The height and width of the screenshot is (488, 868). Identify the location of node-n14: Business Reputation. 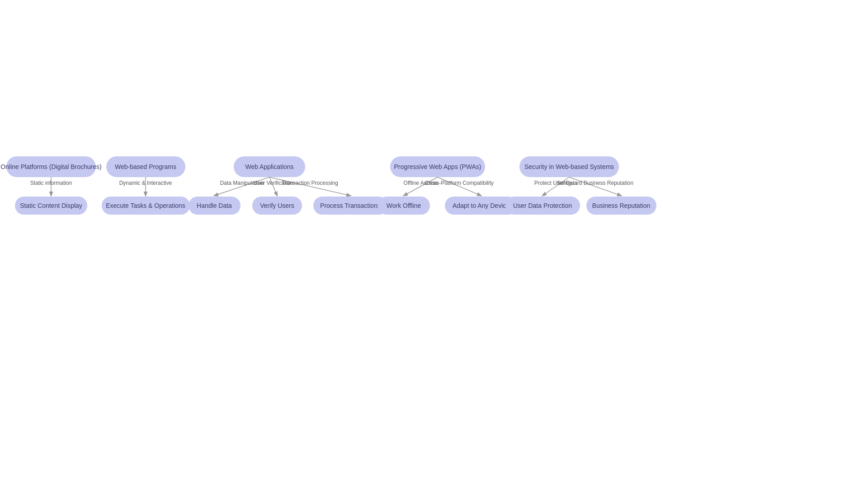
(621, 206).